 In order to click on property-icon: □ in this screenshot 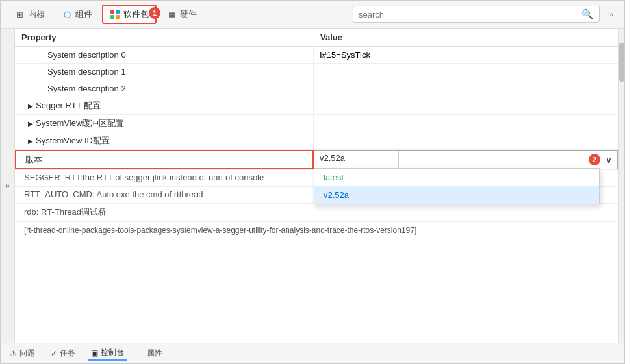, I will do `click(142, 354)`.